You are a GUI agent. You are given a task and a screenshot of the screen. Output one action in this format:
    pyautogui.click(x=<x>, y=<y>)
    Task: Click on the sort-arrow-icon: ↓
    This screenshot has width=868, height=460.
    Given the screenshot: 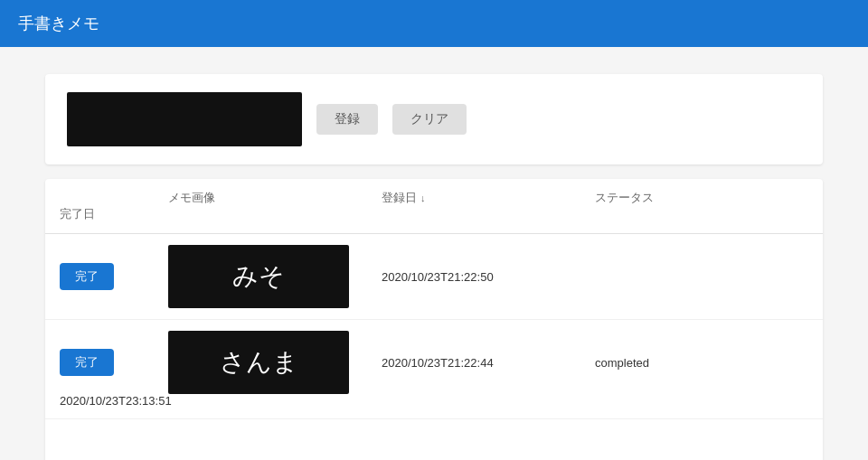 What is the action you would take?
    pyautogui.click(x=423, y=198)
    